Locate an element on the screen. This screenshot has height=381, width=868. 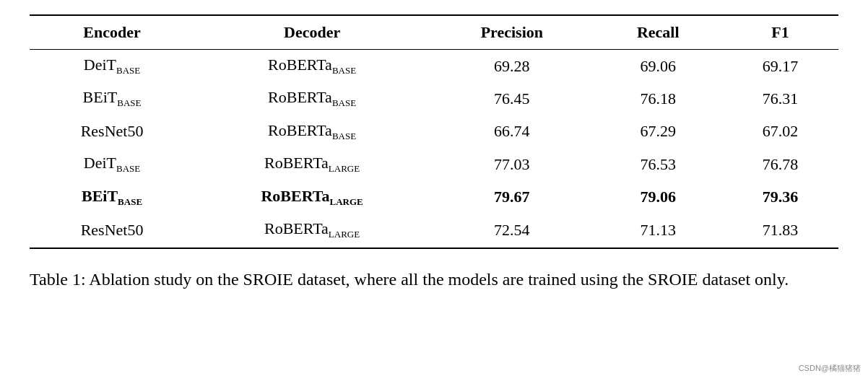
header-precision: Precision is located at coordinates (511, 32).